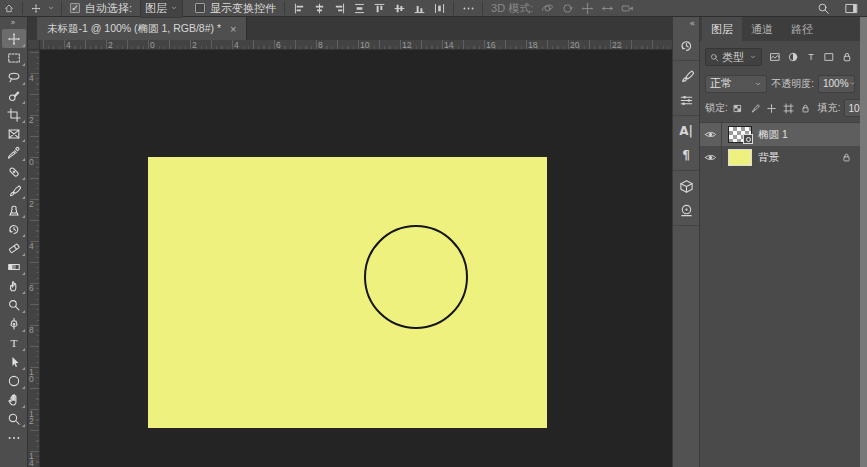  I want to click on checkbox-checked-icon: ✓, so click(75, 8).